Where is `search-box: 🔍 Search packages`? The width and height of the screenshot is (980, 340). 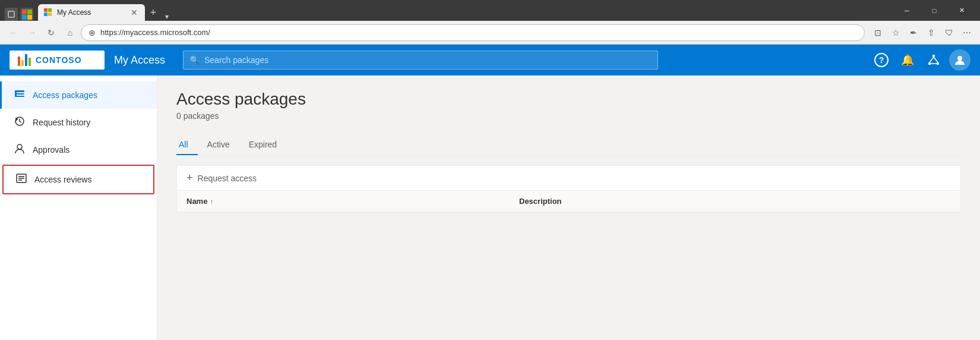 search-box: 🔍 Search packages is located at coordinates (421, 60).